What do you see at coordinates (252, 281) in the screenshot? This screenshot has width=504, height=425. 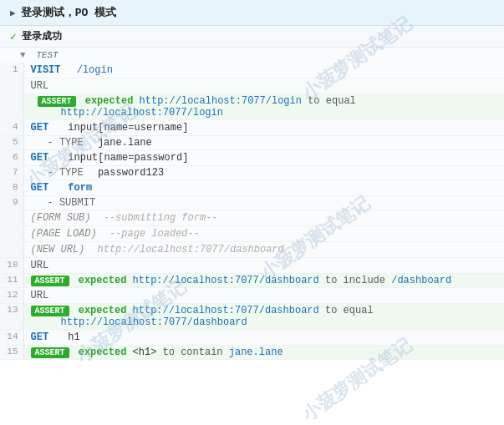 I see `table-row: 11 ASSERT expected http://localhost:7077…` at bounding box center [252, 281].